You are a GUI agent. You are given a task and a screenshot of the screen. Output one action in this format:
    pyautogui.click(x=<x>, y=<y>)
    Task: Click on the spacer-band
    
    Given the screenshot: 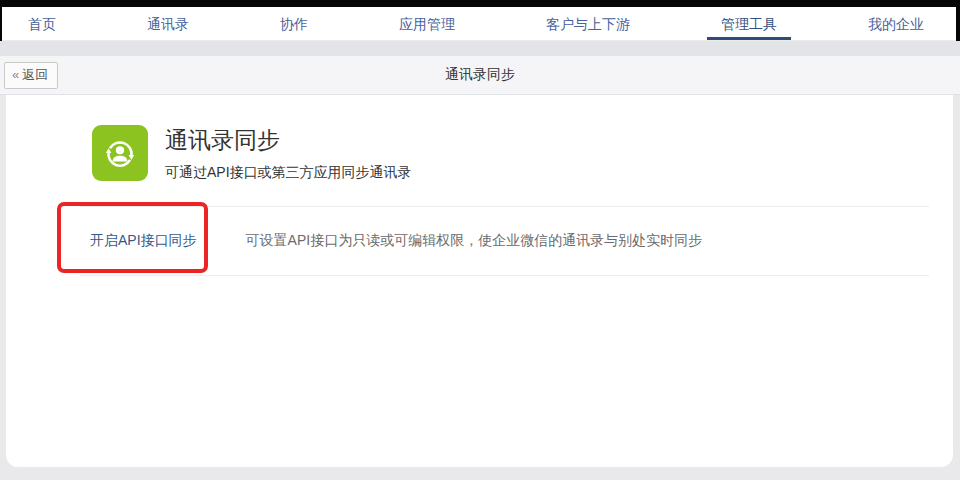 What is the action you would take?
    pyautogui.click(x=480, y=48)
    